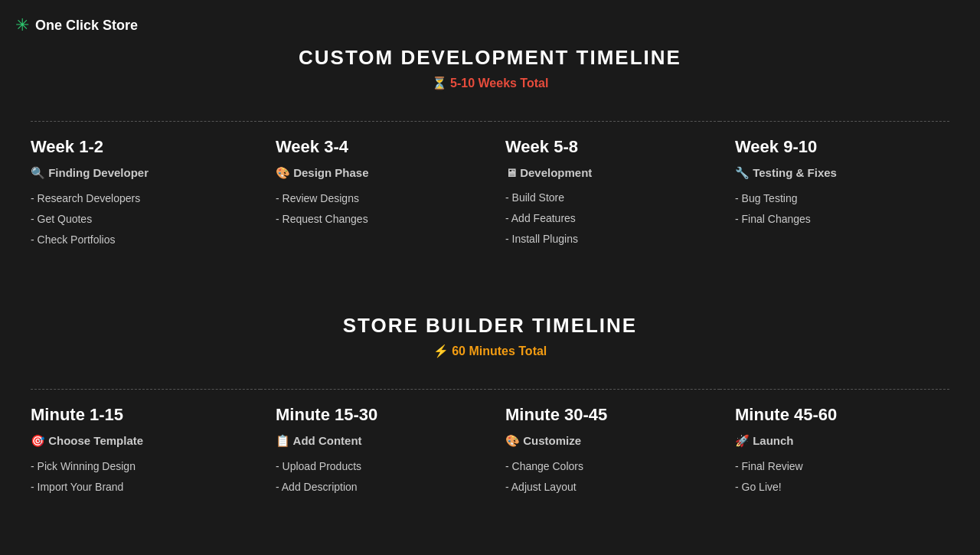  What do you see at coordinates (605, 239) in the screenshot?
I see `phase-item-2-2: - Install Plugins` at bounding box center [605, 239].